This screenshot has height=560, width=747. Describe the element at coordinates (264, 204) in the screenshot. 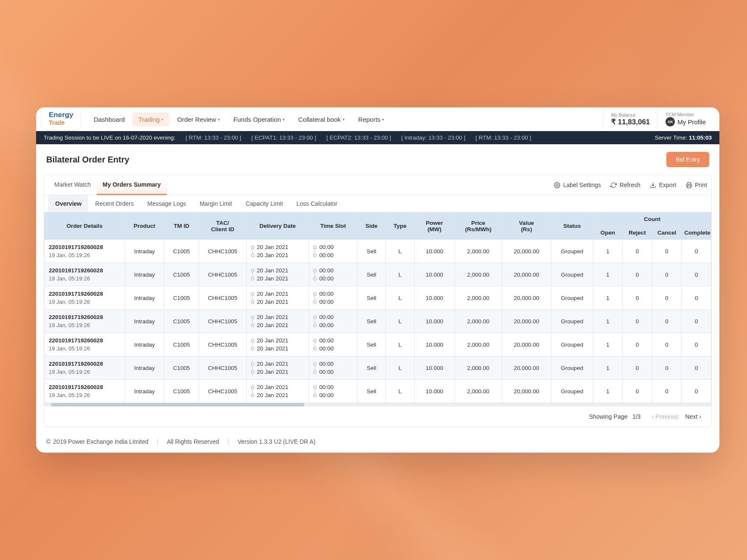

I see `tab-capacity-limit: Capacity Limit` at that location.